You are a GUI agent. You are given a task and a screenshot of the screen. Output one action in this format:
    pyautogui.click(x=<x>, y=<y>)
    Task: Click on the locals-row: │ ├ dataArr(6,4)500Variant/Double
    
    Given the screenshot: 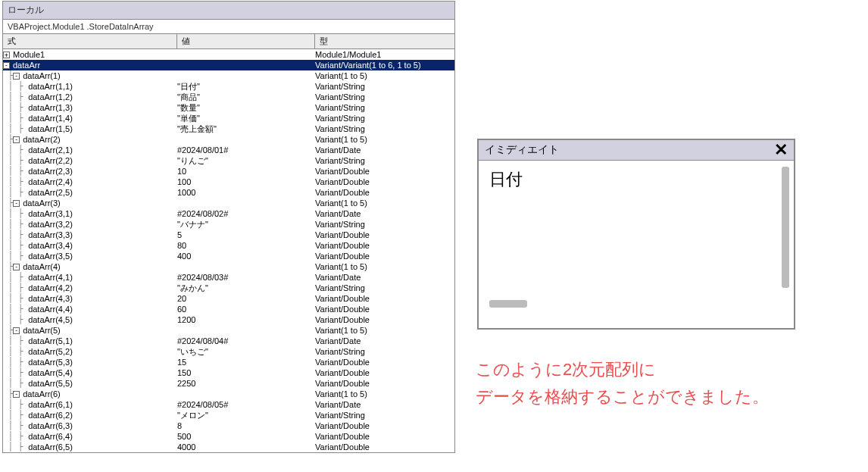 What is the action you would take?
    pyautogui.click(x=229, y=436)
    